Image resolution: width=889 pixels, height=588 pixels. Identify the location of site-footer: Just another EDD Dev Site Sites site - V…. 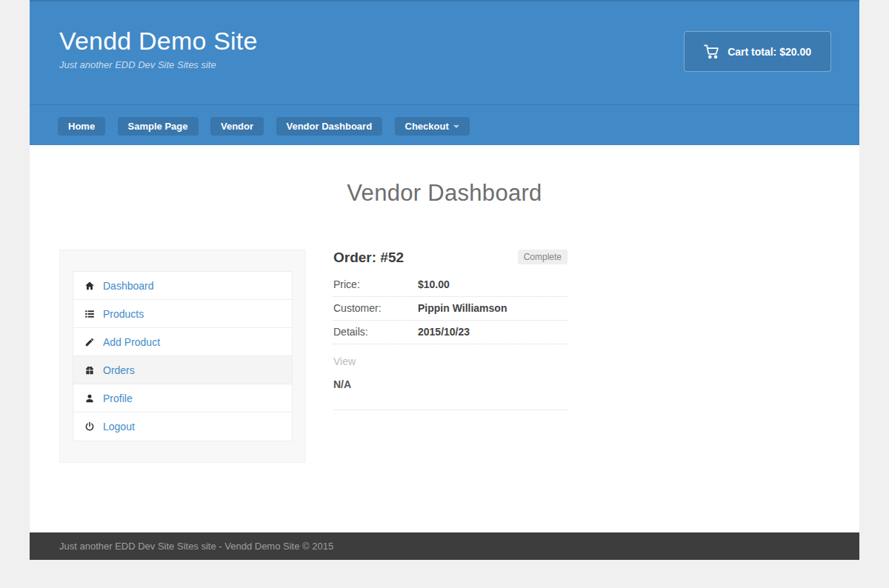
(444, 547).